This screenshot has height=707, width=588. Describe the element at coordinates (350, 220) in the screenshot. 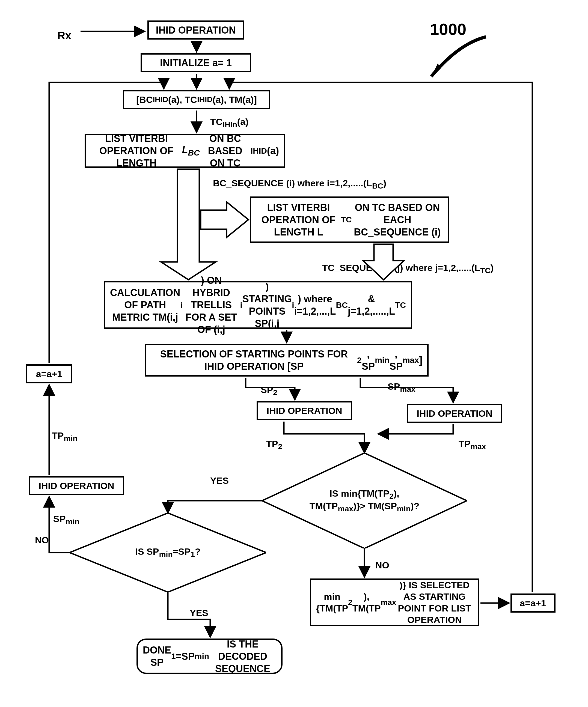

I see `step-list-tc: LIST VITERBI OPERATION OF LENGTH LTC ON …` at that location.